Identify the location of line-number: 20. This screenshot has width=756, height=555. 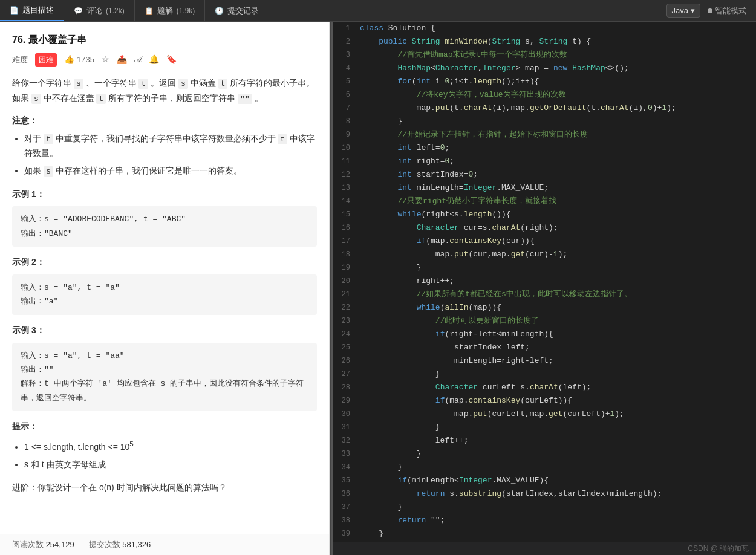
(345, 281).